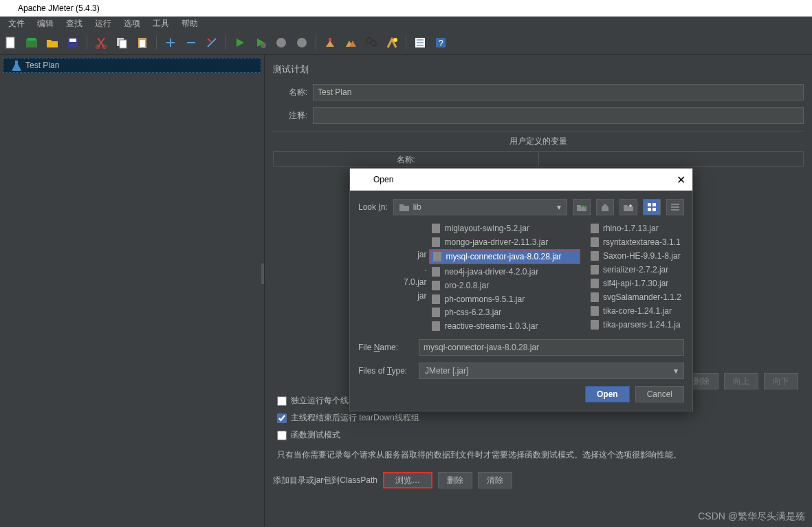 The height and width of the screenshot is (527, 812). Describe the element at coordinates (355, 418) in the screenshot. I see `teardown-label: 主线程结束后运行 tearDown线程组` at that location.